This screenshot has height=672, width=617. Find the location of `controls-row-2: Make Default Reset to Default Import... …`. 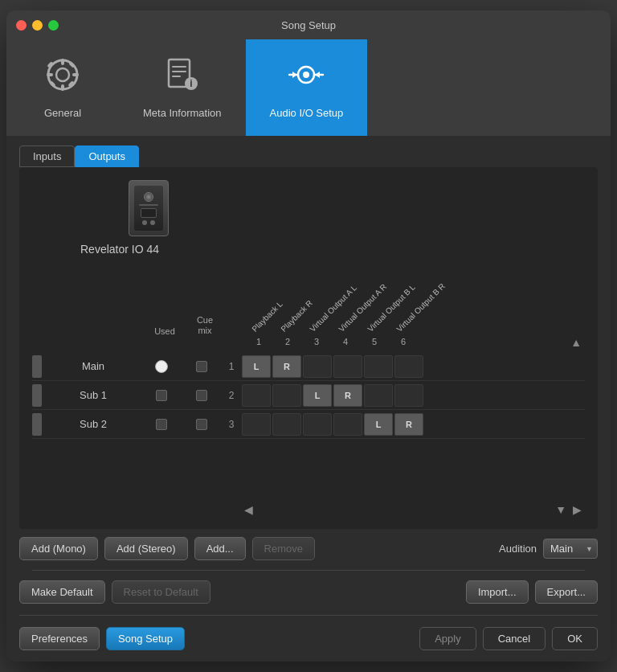

controls-row-2: Make Default Reset to Default Import... … is located at coordinates (308, 592).